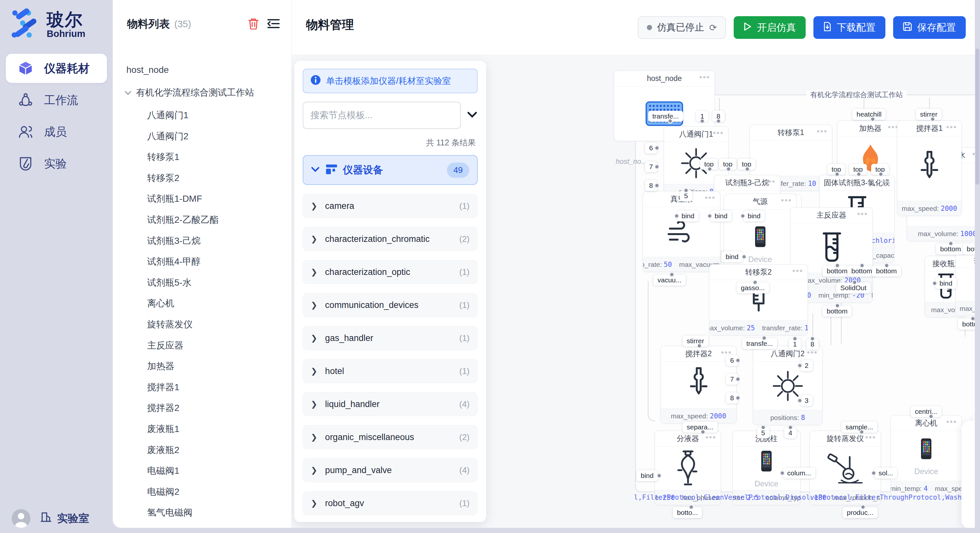  What do you see at coordinates (202, 241) in the screenshot?
I see `tree-item: 试剂瓶3-己烷` at bounding box center [202, 241].